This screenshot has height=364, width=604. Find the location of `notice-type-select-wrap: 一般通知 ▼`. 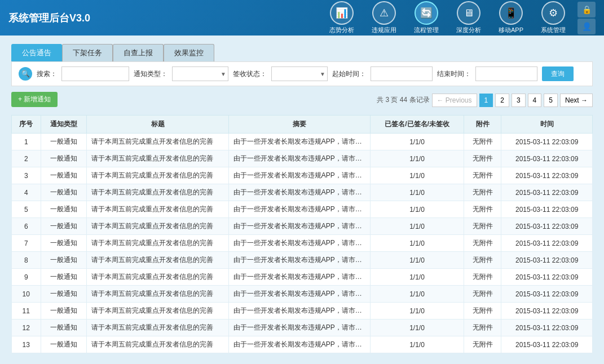

notice-type-select-wrap: 一般通知 ▼ is located at coordinates (200, 74).